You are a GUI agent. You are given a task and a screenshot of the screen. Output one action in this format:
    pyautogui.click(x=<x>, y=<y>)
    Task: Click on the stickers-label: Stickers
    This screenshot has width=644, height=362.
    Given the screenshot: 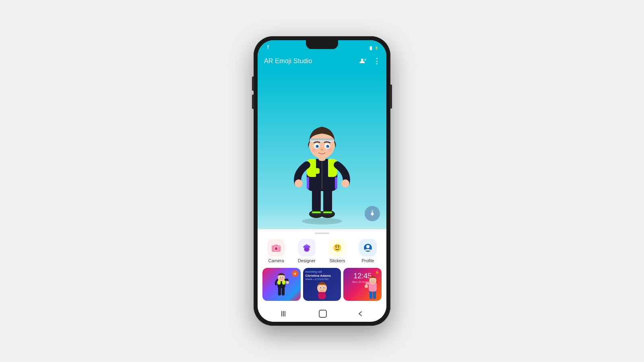 What is the action you would take?
    pyautogui.click(x=337, y=261)
    